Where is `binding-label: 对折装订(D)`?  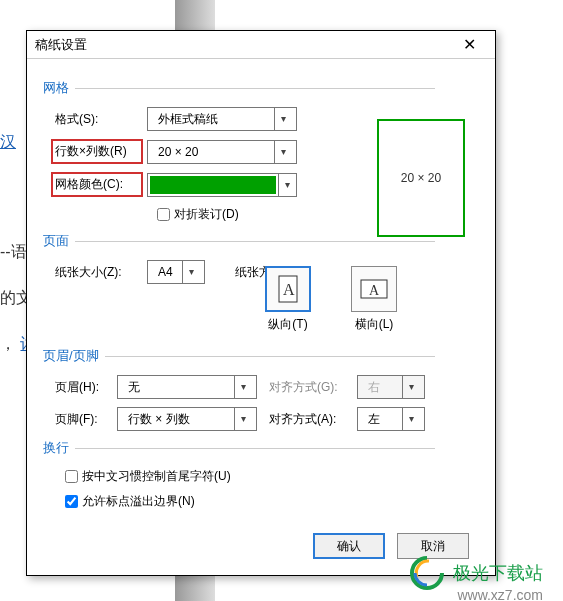 binding-label: 对折装订(D) is located at coordinates (206, 214).